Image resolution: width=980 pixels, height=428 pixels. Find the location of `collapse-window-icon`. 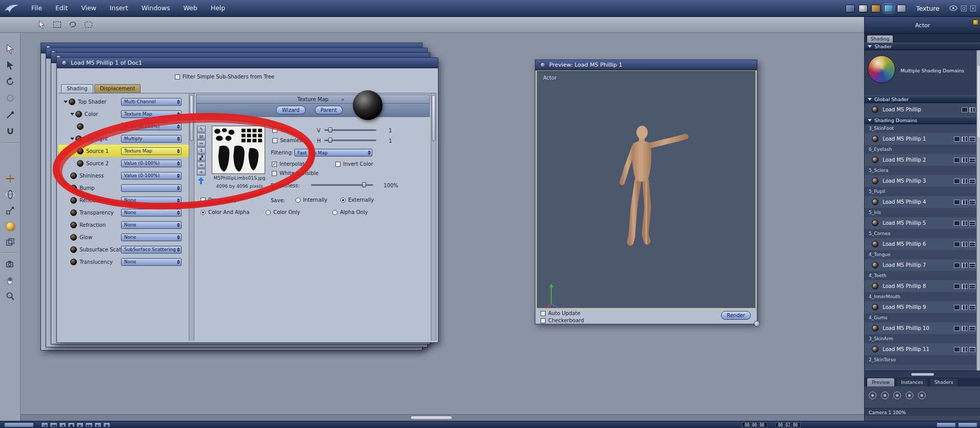

collapse-window-icon is located at coordinates (964, 8).